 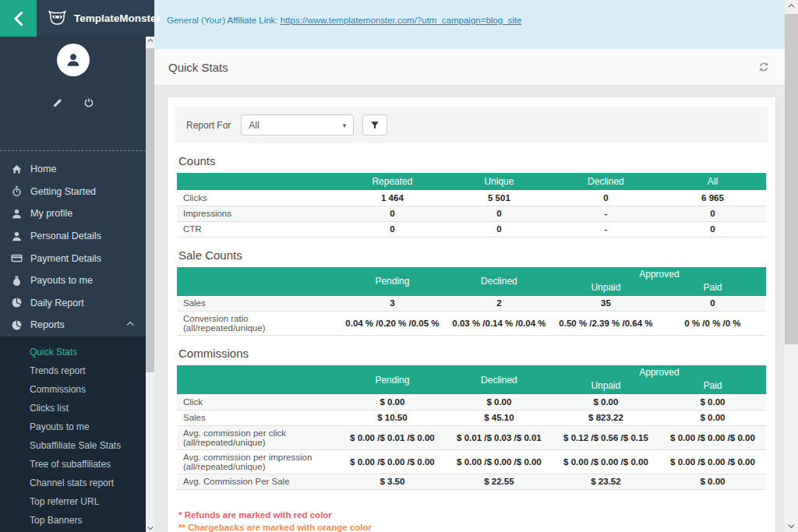 I want to click on cell-value: 0.04 % /0.20 % /0.05 %, so click(x=393, y=324).